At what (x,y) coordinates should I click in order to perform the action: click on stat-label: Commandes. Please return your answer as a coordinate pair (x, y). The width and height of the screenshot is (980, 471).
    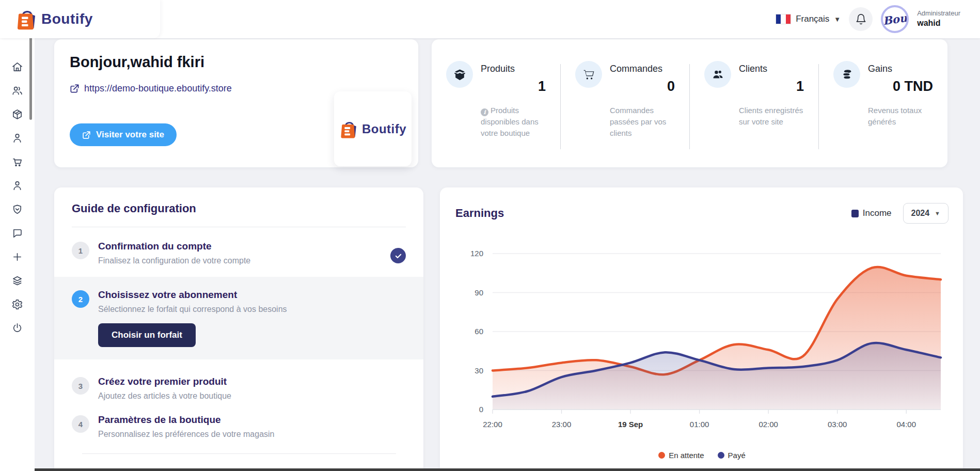
    Looking at the image, I should click on (644, 69).